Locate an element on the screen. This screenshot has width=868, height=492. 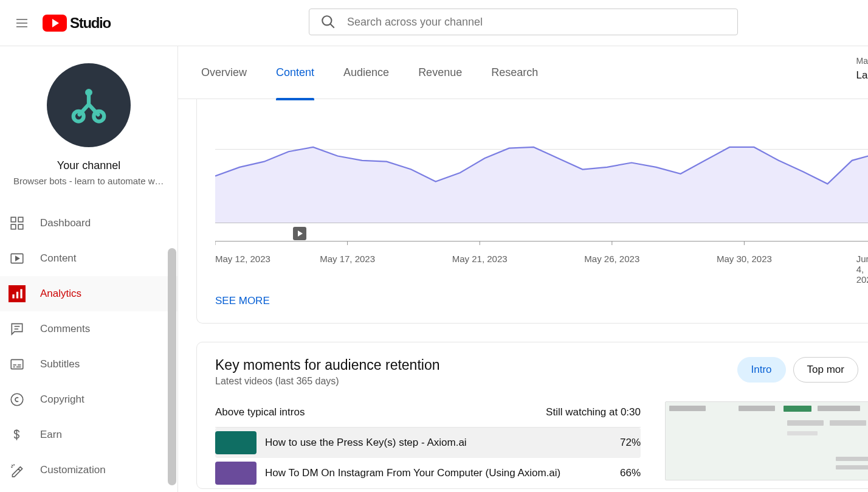
customization-icon is located at coordinates (17, 470).